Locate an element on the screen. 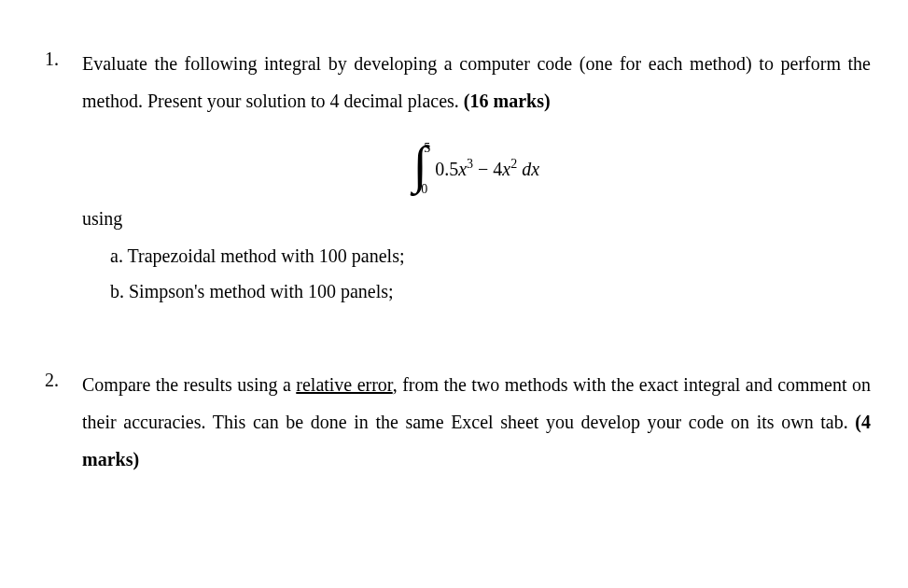  integrand: 0.5x3 − 4x2 dx is located at coordinates (487, 168).